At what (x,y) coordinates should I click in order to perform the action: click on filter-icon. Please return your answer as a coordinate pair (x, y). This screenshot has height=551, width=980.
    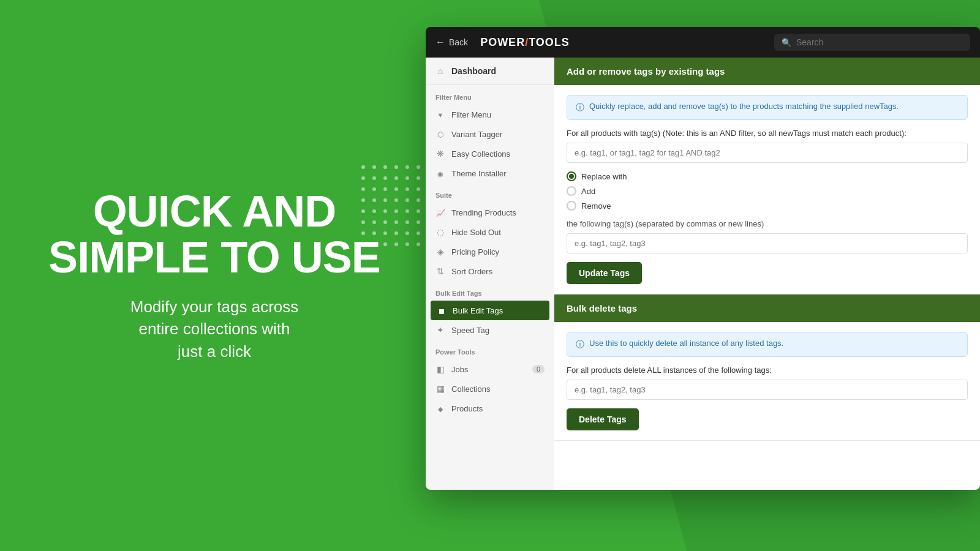
    Looking at the image, I should click on (440, 114).